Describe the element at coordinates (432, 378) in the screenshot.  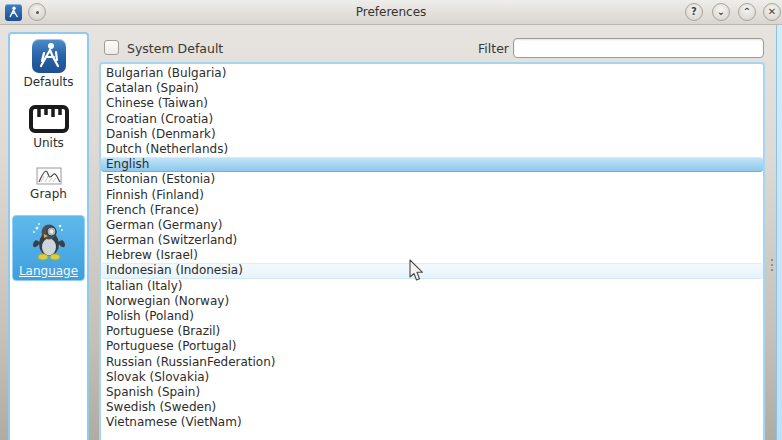
I see `list-item: Slovak (Slovakia)` at that location.